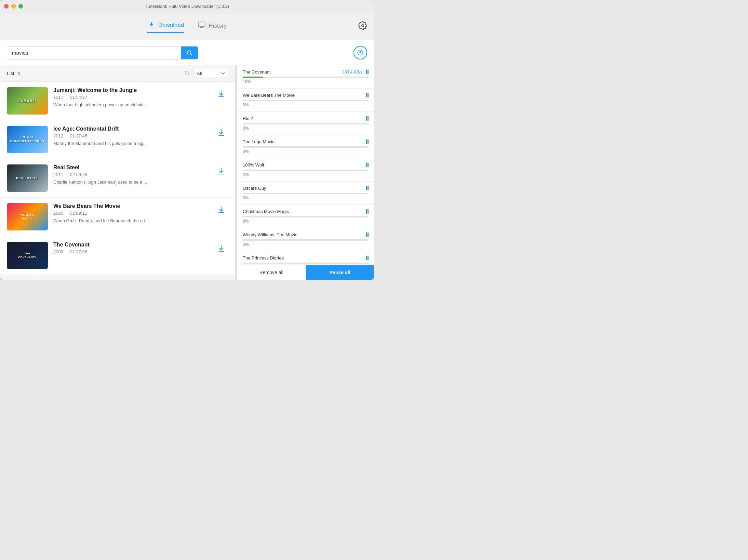  Describe the element at coordinates (306, 147) in the screenshot. I see `download-item-lego: The Lego Movie 0%` at that location.